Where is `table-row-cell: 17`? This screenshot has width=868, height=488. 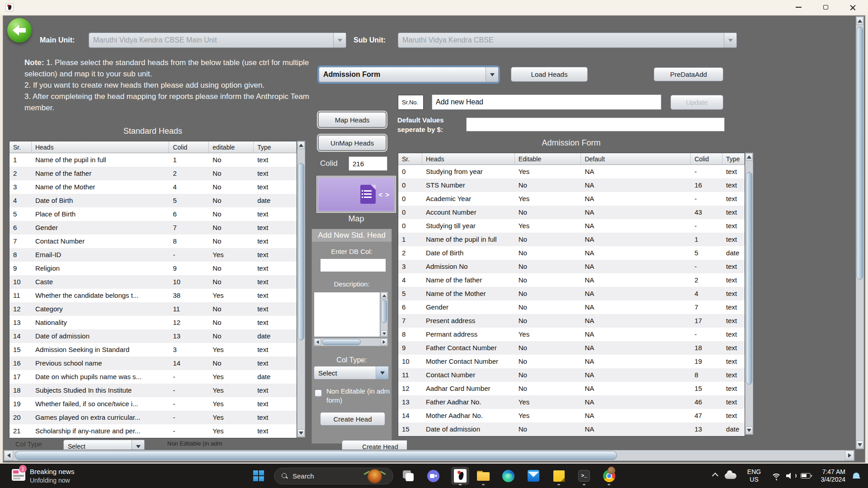 table-row-cell: 17 is located at coordinates (21, 377).